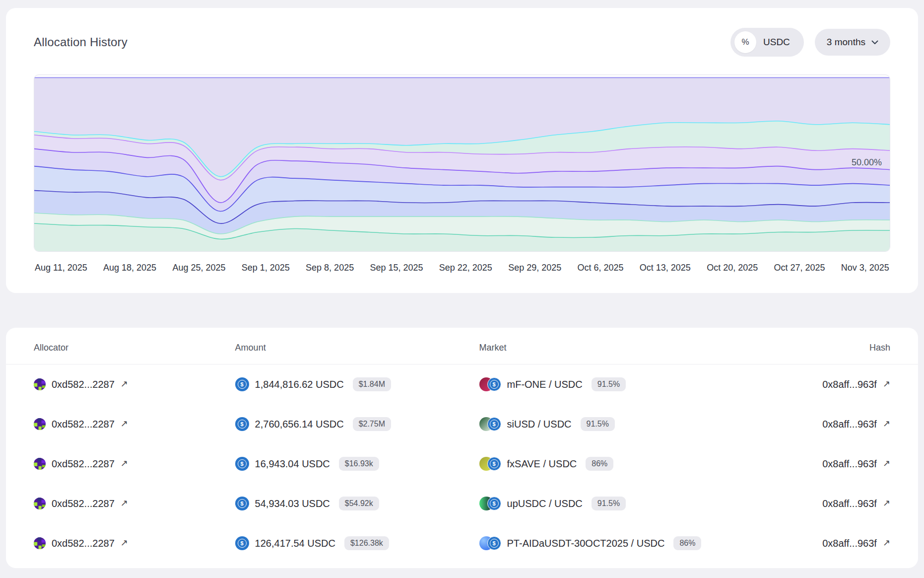  Describe the element at coordinates (853, 42) in the screenshot. I see `time-range-dropdown: 3 months` at that location.